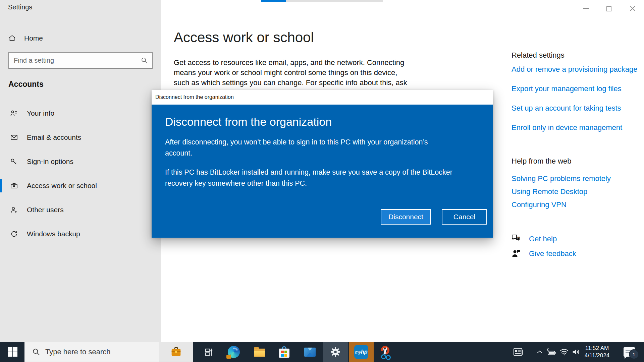 The image size is (644, 362). What do you see at coordinates (539, 205) in the screenshot?
I see `link-configuring-vpn: Configuring VPN` at bounding box center [539, 205].